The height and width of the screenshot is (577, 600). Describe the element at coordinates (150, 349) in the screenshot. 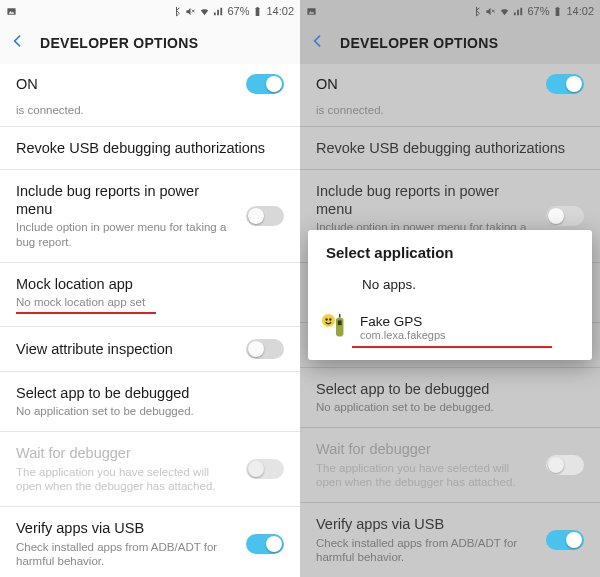

I see `view-attribute-row: View attribute inspection` at that location.